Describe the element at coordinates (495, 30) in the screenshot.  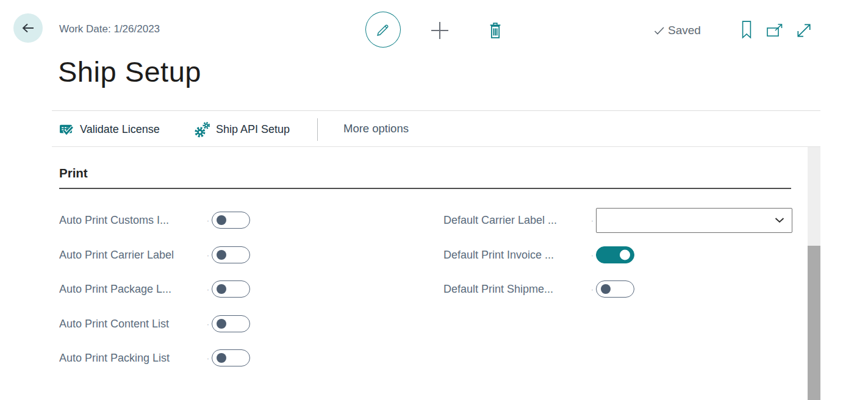
I see `delete-button` at that location.